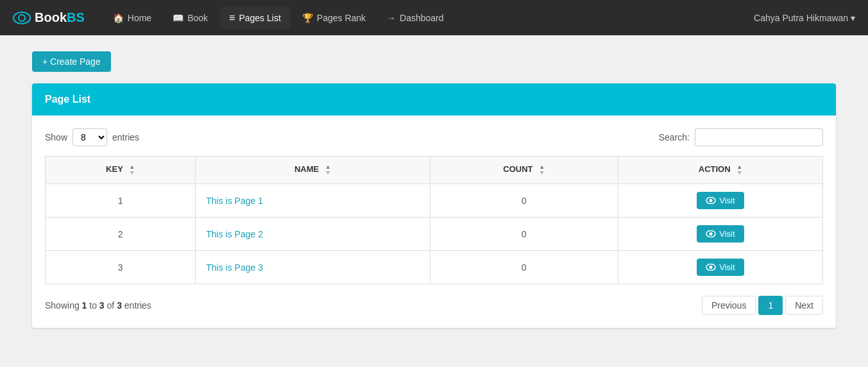 The image size is (868, 367). What do you see at coordinates (674, 137) in the screenshot?
I see `search-label: Search:` at bounding box center [674, 137].